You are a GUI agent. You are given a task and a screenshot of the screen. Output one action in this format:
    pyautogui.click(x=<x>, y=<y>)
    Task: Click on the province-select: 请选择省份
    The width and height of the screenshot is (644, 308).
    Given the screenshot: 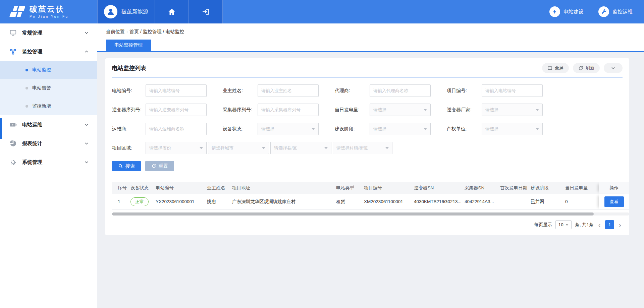 What is the action you would take?
    pyautogui.click(x=176, y=148)
    